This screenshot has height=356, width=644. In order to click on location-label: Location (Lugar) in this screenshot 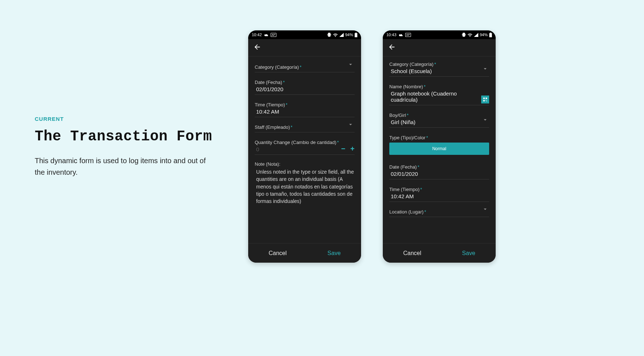, I will do `click(407, 212)`.